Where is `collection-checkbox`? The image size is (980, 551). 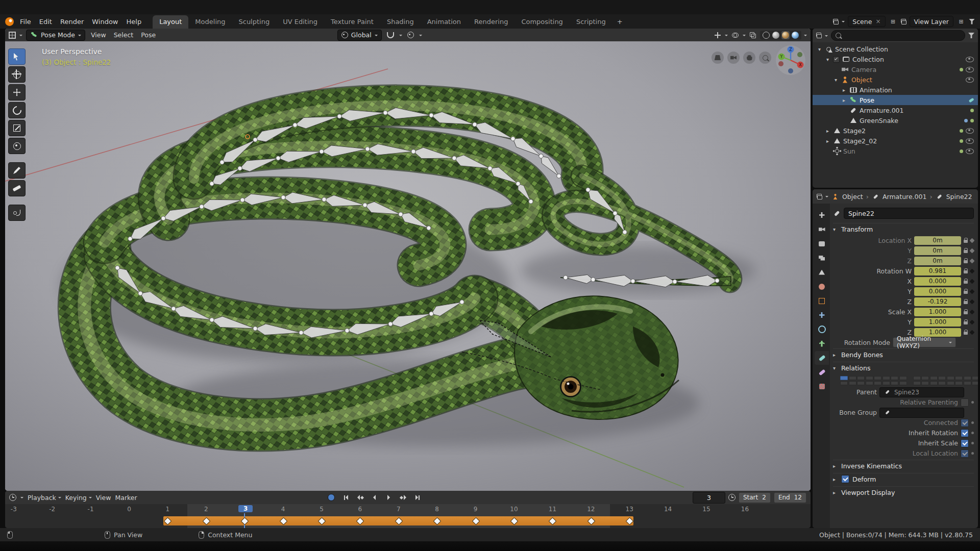
collection-checkbox is located at coordinates (836, 59).